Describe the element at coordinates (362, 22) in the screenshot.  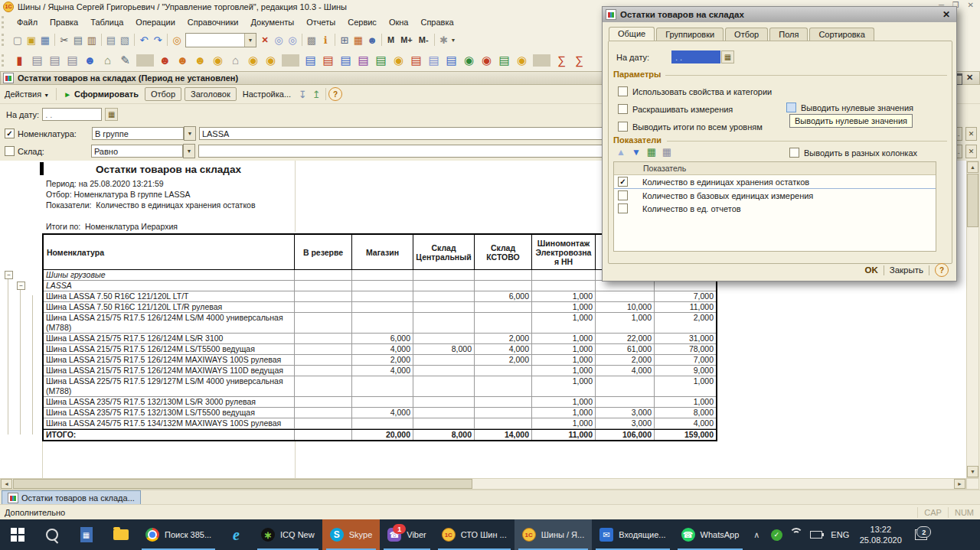
I see `menu-service: Сервис` at that location.